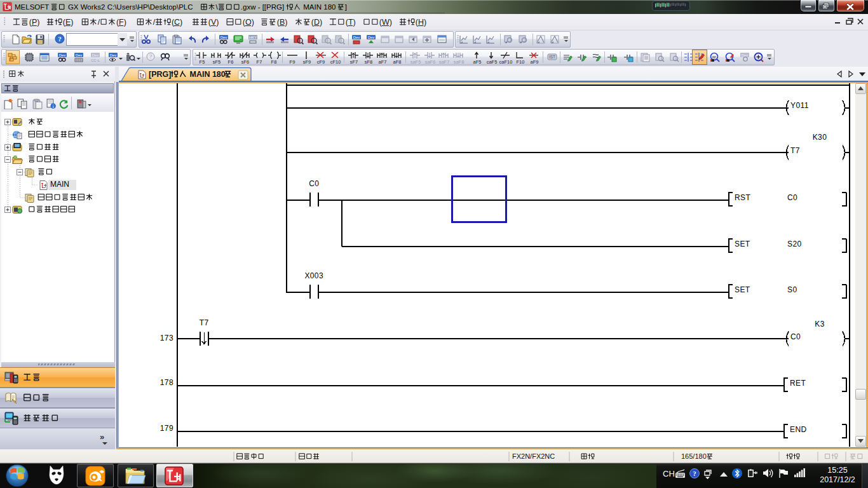 The width and height of the screenshot is (868, 488). Describe the element at coordinates (459, 62) in the screenshot. I see `svg-text: saF8` at that location.